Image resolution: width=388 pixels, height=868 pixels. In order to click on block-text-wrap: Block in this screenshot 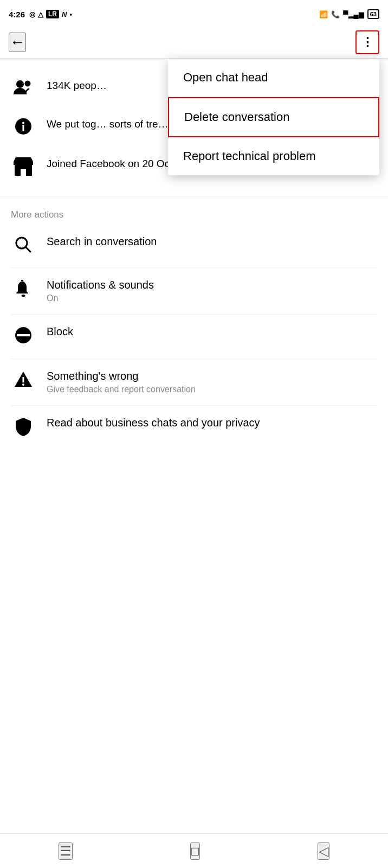, I will do `click(60, 332)`.